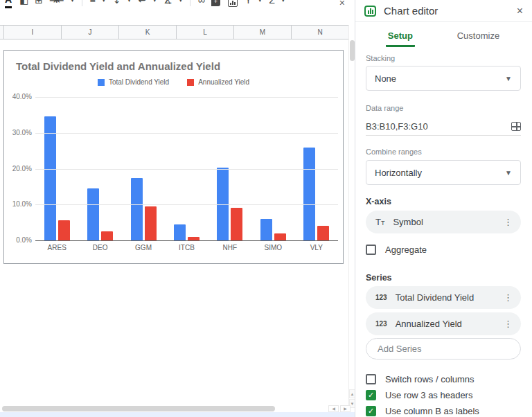  I want to click on vertical-scrollbar-thumb, so click(352, 51).